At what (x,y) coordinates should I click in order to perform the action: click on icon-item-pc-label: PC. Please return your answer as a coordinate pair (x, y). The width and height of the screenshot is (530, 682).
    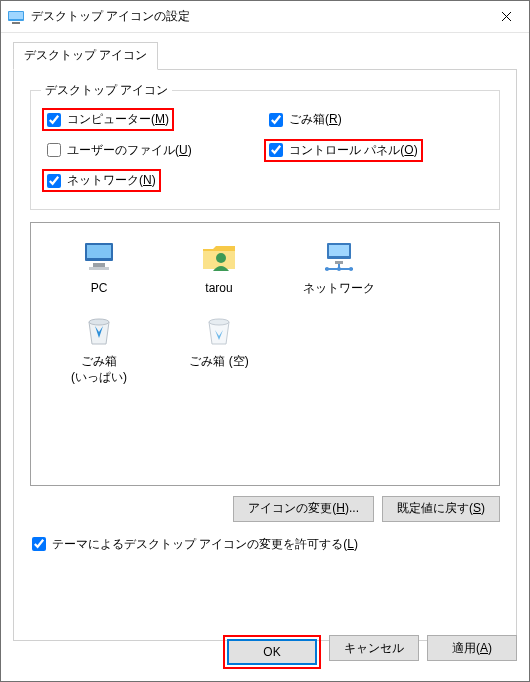
    Looking at the image, I should click on (99, 289).